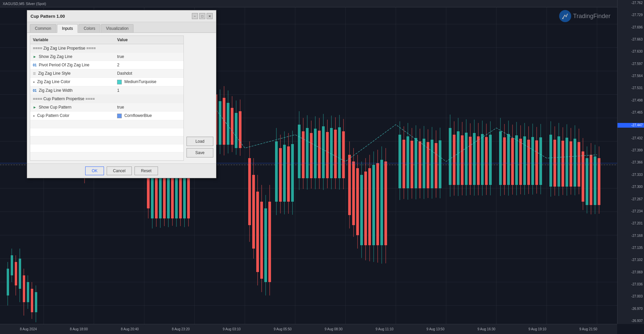 The height and width of the screenshot is (334, 644). What do you see at coordinates (565, 16) in the screenshot?
I see `tradingfinder-icon` at bounding box center [565, 16].